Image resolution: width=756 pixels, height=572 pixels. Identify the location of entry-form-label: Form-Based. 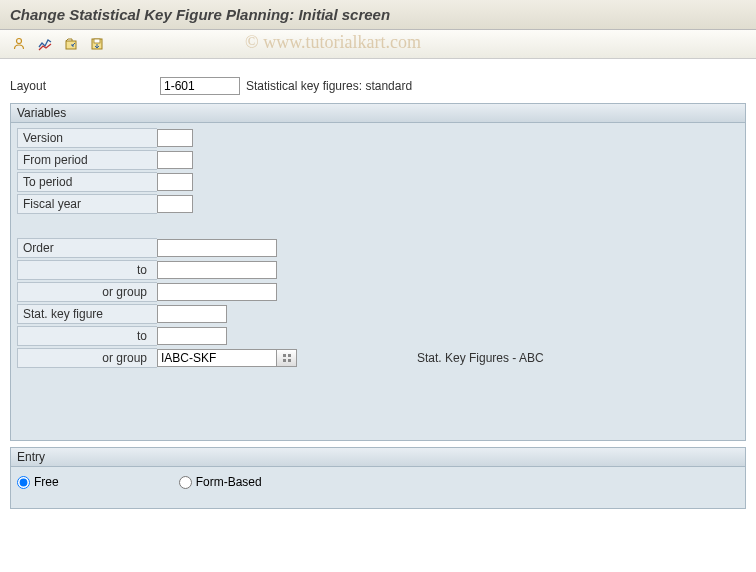
(229, 482).